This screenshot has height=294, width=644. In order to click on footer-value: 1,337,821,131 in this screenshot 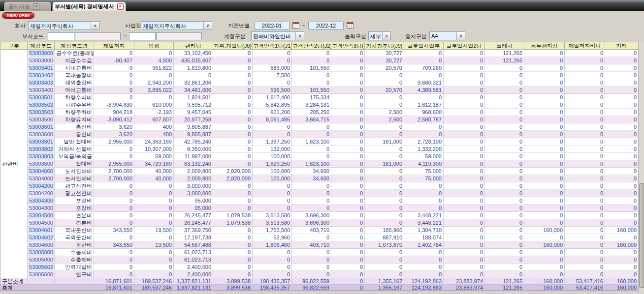, I will do `click(193, 281)`.